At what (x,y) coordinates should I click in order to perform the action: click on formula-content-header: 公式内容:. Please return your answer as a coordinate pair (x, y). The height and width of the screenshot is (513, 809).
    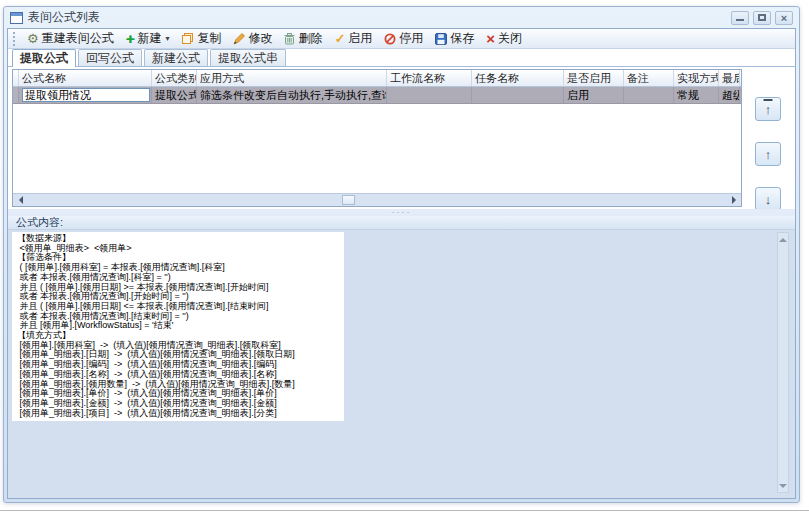
    Looking at the image, I should click on (402, 223).